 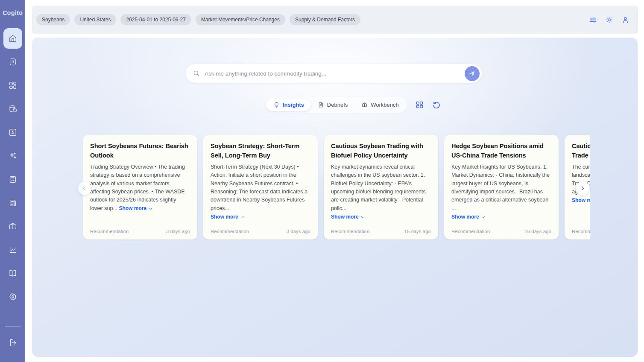 What do you see at coordinates (13, 132) in the screenshot?
I see `sidebar-item-sigma` at bounding box center [13, 132].